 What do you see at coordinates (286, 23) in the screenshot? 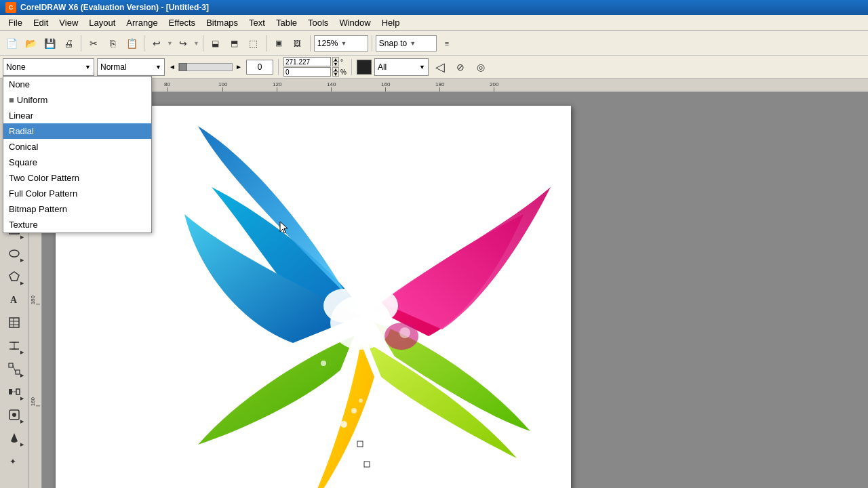
I see `menu-table: Table` at bounding box center [286, 23].